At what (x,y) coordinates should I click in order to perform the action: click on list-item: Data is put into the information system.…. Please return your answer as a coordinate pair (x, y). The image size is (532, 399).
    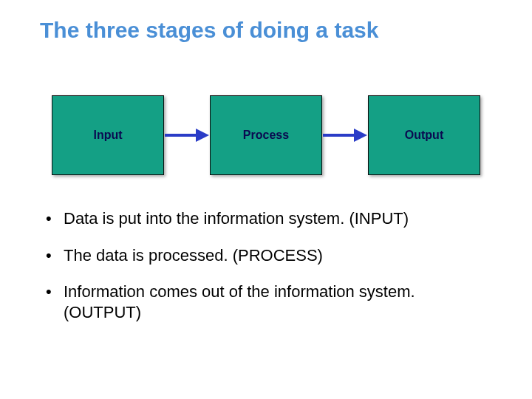
    Looking at the image, I should click on (265, 219).